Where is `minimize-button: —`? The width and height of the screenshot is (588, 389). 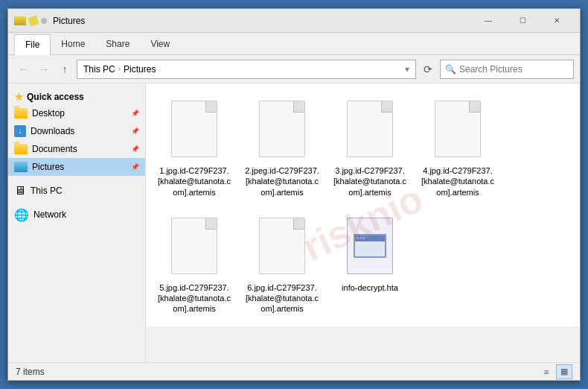
minimize-button: — is located at coordinates (488, 21).